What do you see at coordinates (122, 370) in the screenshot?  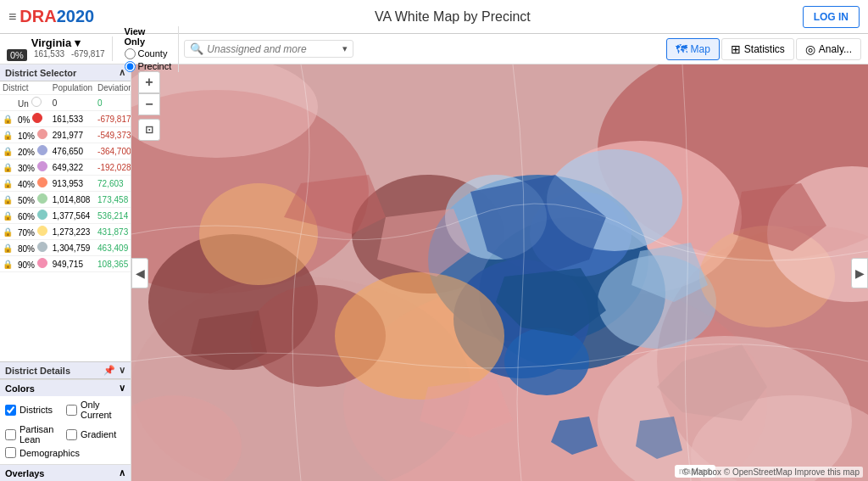 I see `details-chevron: ∨` at bounding box center [122, 370].